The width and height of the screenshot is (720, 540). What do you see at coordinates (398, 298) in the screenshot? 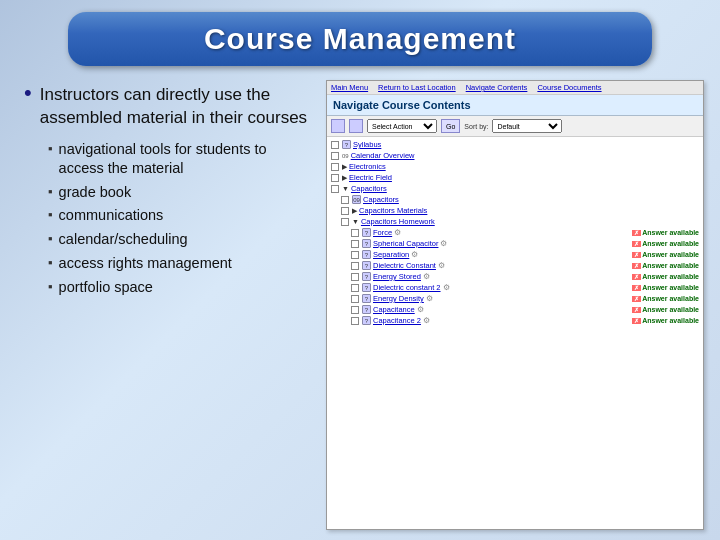
I see `item-label: Energy Density` at bounding box center [398, 298].